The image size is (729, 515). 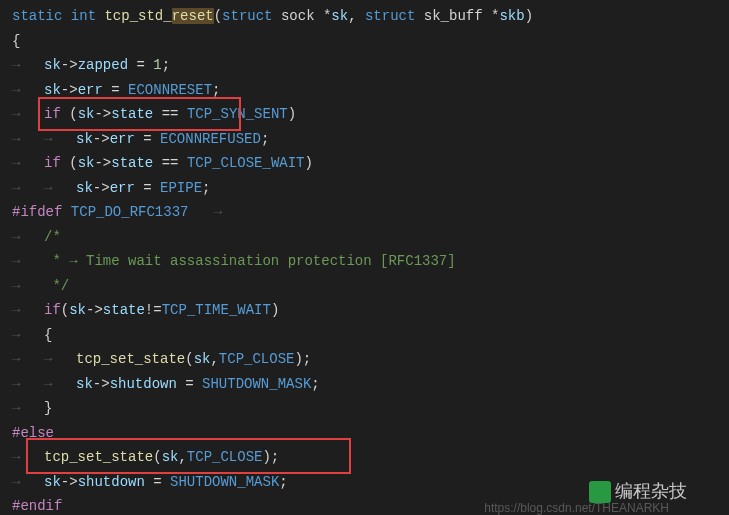 What do you see at coordinates (193, 16) in the screenshot?
I see `selection: reset` at bounding box center [193, 16].